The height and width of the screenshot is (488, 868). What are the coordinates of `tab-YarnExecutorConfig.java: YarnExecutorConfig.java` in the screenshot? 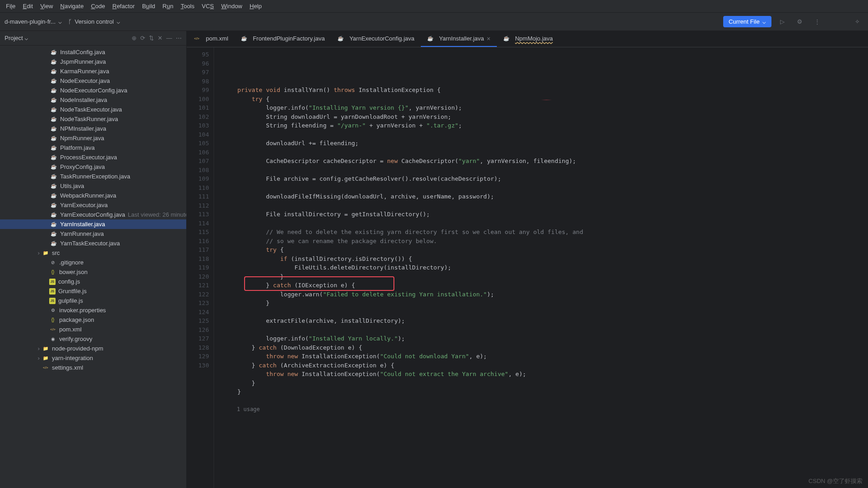 It's located at (376, 39).